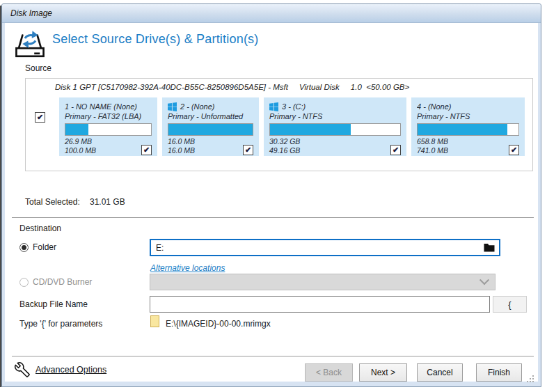  I want to click on partition-sizes: 658.8 MB 741.0 MB, so click(433, 146).